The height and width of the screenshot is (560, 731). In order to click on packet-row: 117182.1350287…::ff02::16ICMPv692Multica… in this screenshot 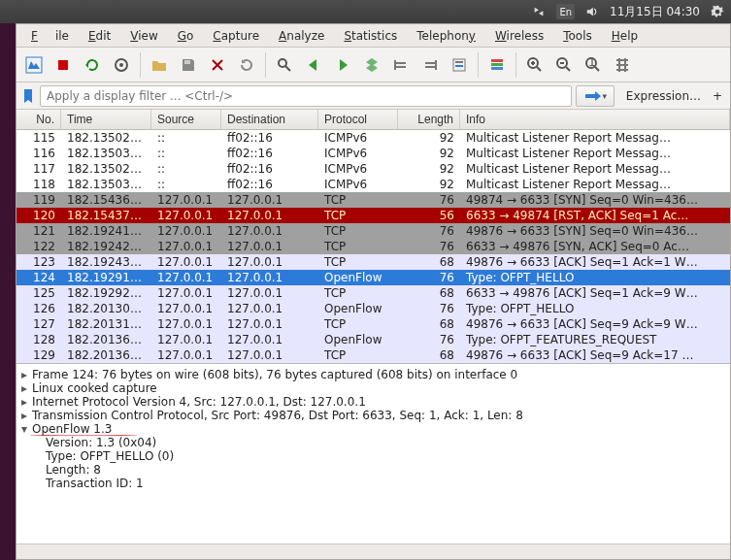, I will do `click(373, 169)`.